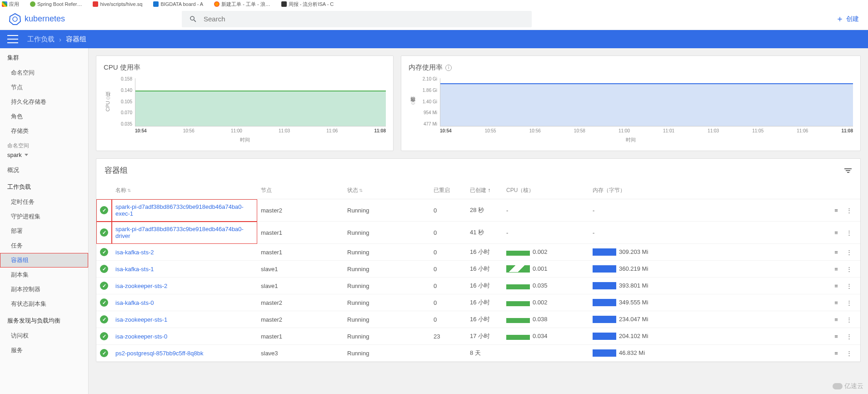  Describe the element at coordinates (44, 202) in the screenshot. I see `nav-item-cron-jobs: 定时任务` at that location.